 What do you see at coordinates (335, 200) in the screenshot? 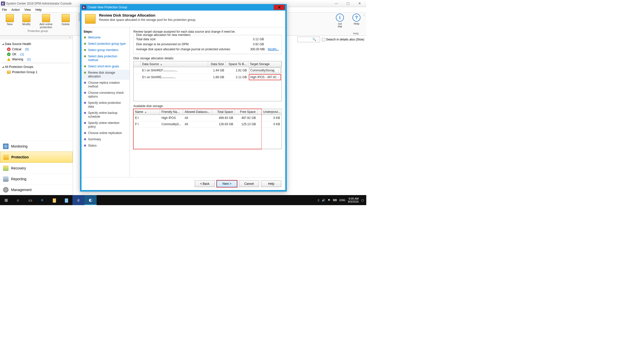
I see `tray-keyboard-icon: ⌨` at bounding box center [335, 200].